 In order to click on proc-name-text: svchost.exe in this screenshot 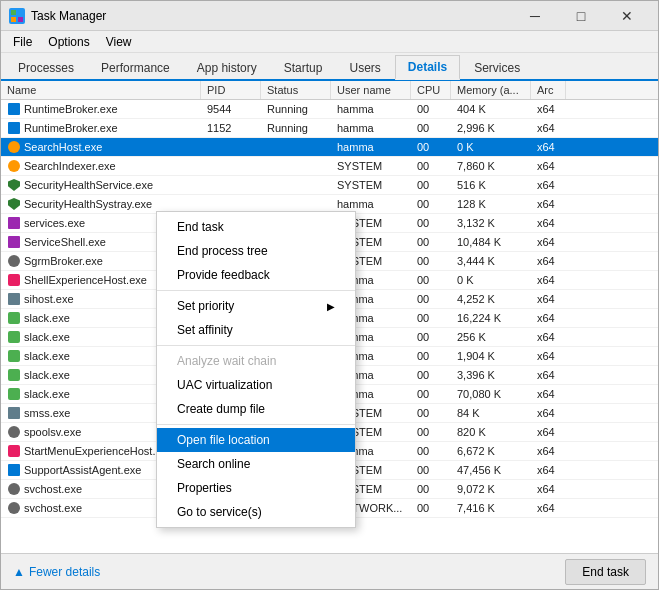, I will do `click(53, 489)`.